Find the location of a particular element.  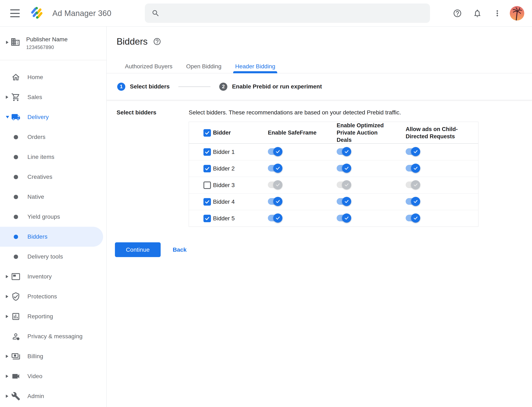

sidebar-item-privacy-messaging: Privacy & messaging is located at coordinates (53, 336).